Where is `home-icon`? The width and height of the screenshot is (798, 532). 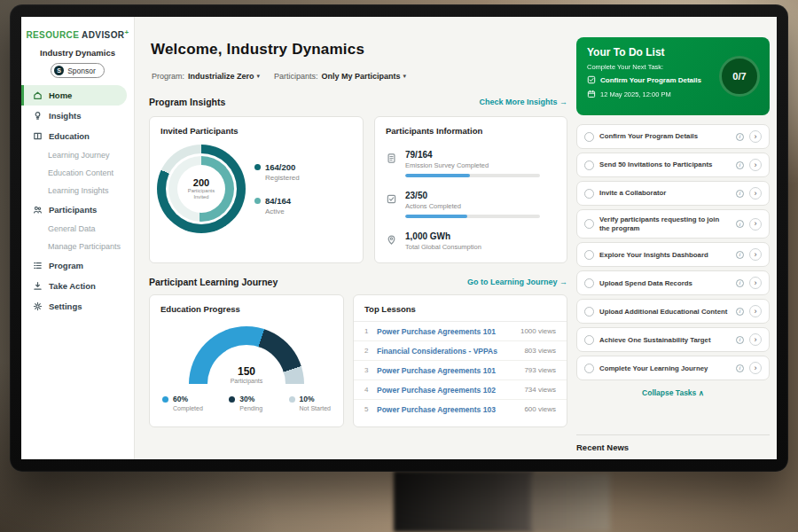
home-icon is located at coordinates (37, 96).